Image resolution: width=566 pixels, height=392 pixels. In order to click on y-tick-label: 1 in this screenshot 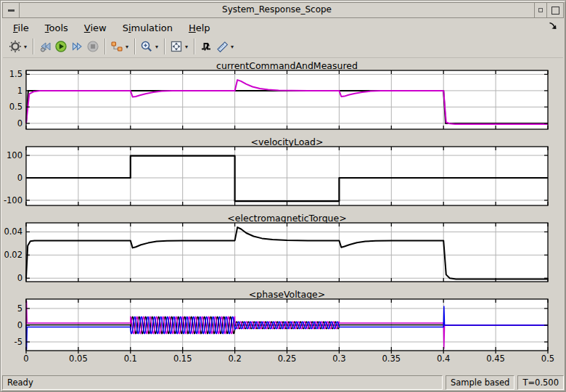, I will do `click(20, 91)`.